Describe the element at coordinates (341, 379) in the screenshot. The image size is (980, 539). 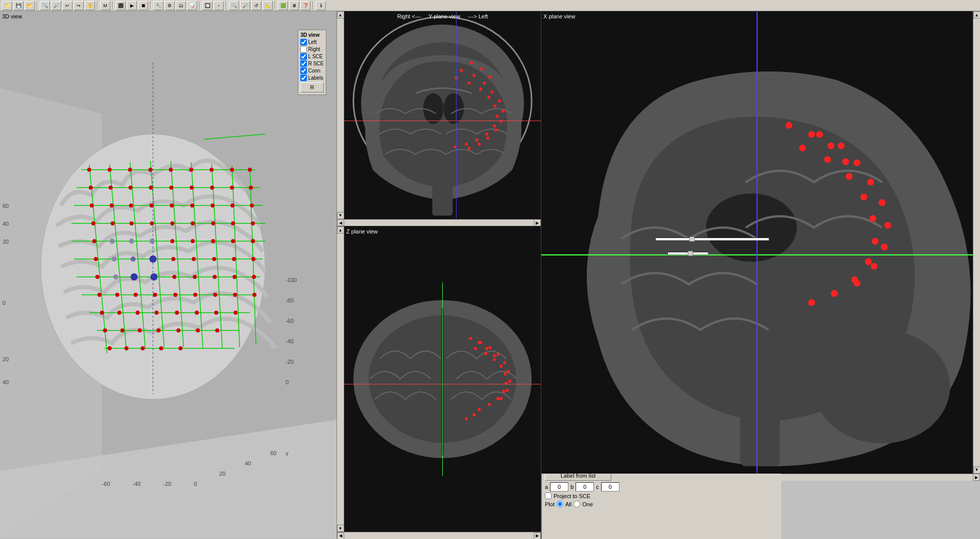
I see `z-left-scrollbar: ▲ ▼` at that location.